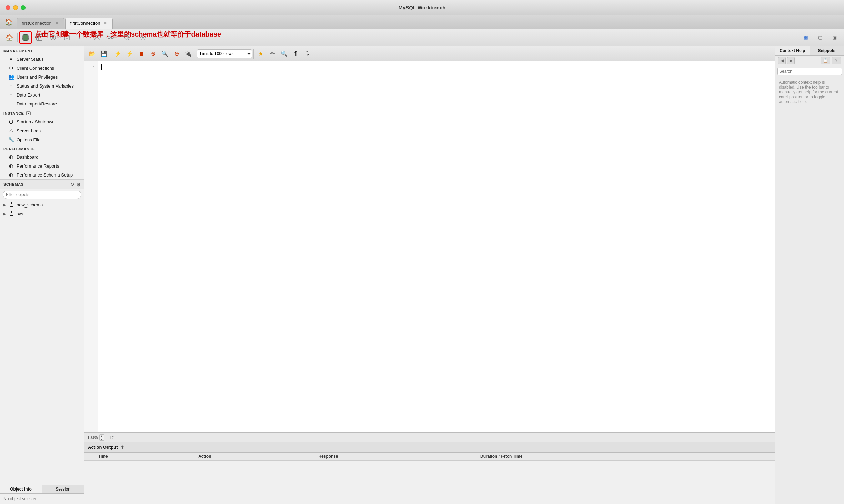  I want to click on zoom-stepper: ▲ ▼, so click(102, 437).